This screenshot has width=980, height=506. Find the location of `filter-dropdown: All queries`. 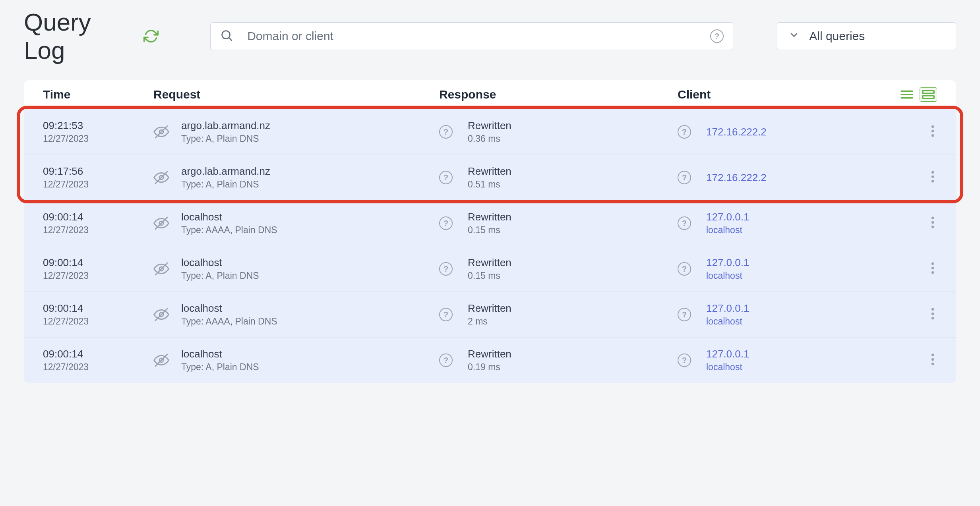

filter-dropdown: All queries is located at coordinates (866, 36).